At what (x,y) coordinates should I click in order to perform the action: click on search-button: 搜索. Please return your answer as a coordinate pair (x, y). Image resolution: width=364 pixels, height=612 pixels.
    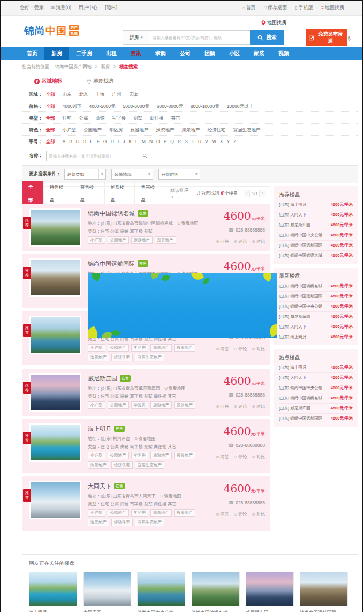
    Looking at the image, I should click on (267, 38).